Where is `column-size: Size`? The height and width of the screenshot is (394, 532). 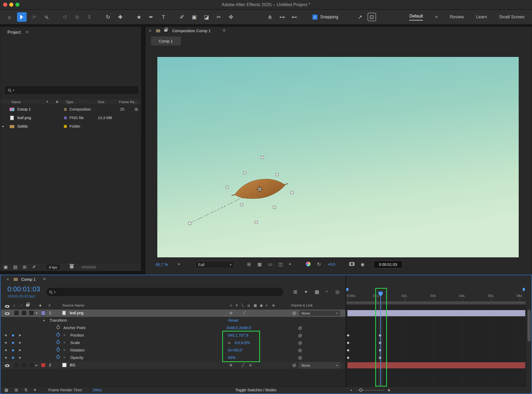
column-size: Size is located at coordinates (101, 102).